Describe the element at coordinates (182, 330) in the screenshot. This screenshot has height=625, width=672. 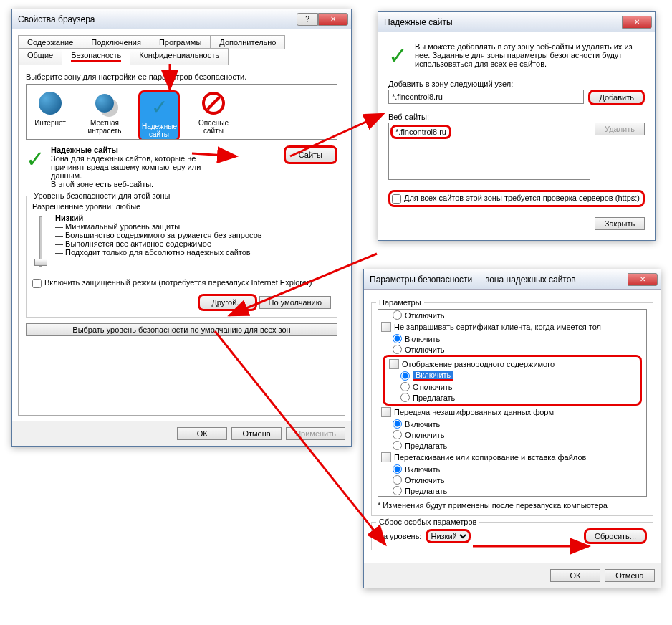
I see `reset-all-zones-button: Выбрать уровень безопасности по умолчани…` at that location.